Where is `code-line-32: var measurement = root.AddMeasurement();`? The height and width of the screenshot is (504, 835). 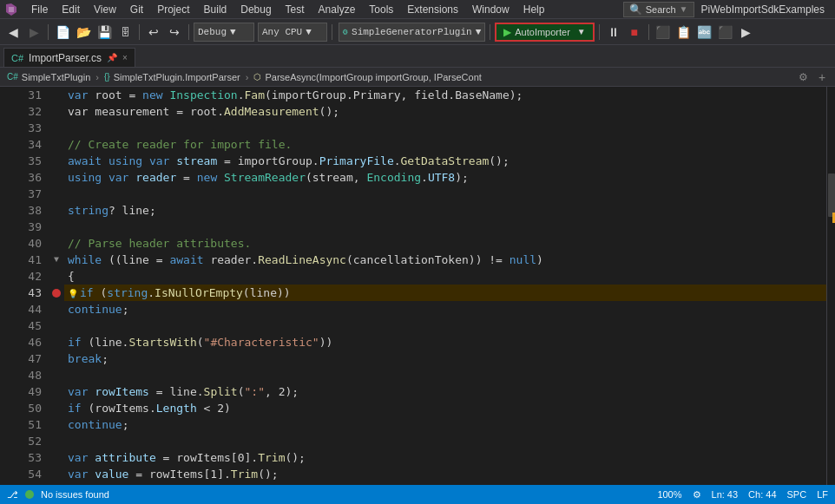 code-line-32: var measurement = root.AddMeasurement(); is located at coordinates (445, 111).